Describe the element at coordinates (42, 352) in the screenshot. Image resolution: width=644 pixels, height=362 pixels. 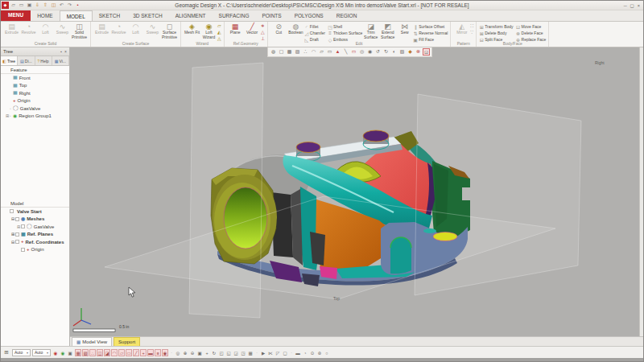
I see `units-select: Auto ▾` at that location.